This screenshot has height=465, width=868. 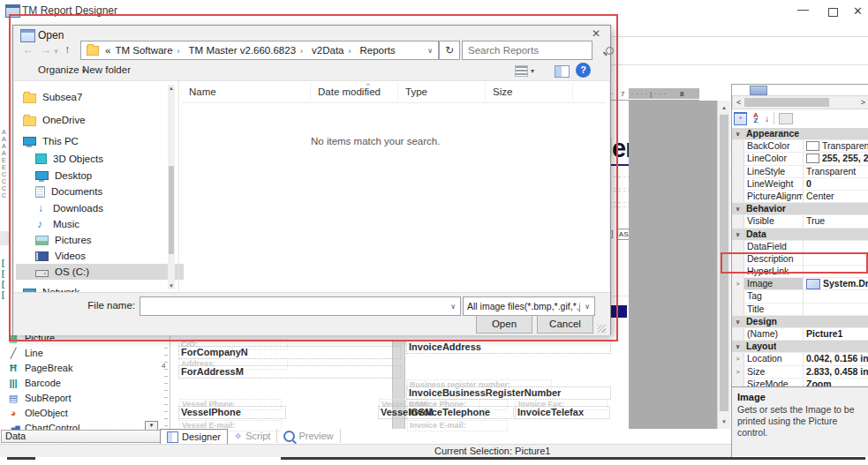 I want to click on toolbox-item: Barcode, so click(x=81, y=383).